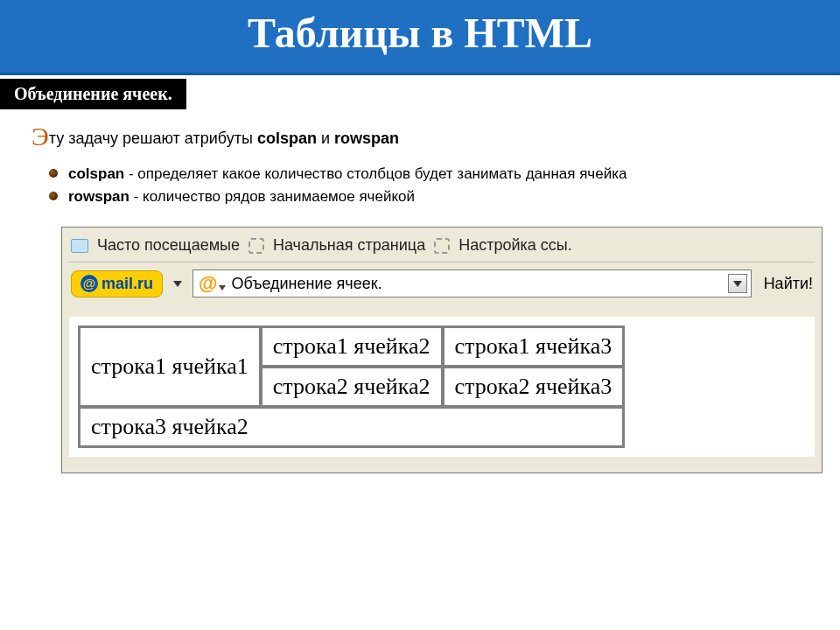  What do you see at coordinates (287, 138) in the screenshot?
I see `intro-keyword-colspan: colspan` at bounding box center [287, 138].